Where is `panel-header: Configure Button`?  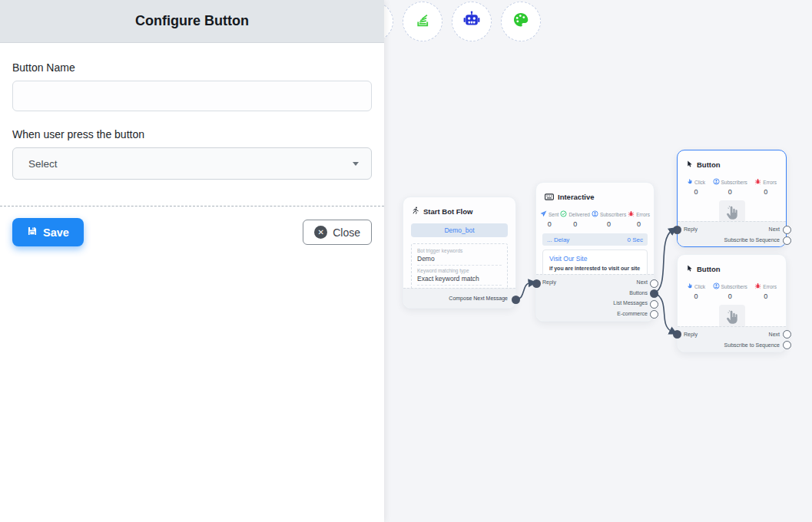 panel-header: Configure Button is located at coordinates (192, 21).